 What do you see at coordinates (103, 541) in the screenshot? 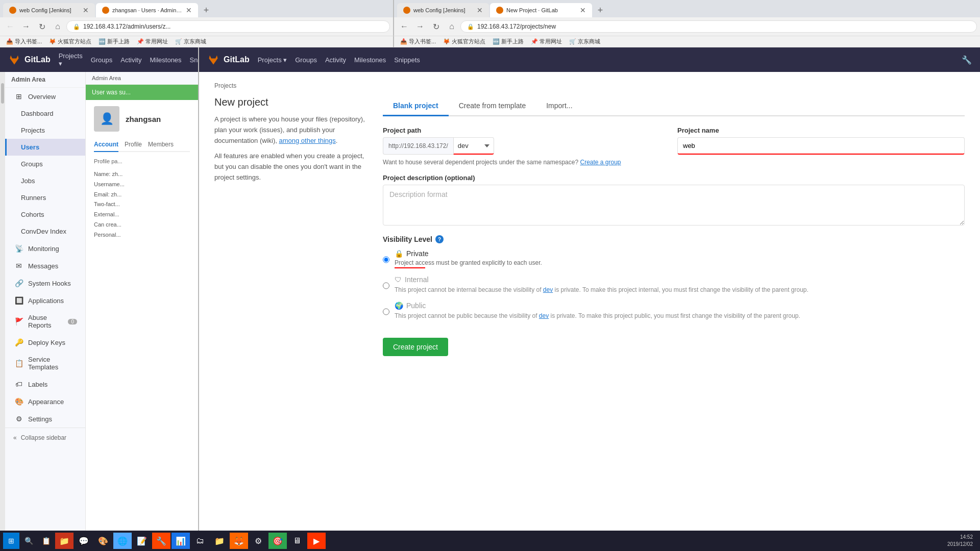
I see `taskbar-item-3: 🎨` at bounding box center [103, 541].